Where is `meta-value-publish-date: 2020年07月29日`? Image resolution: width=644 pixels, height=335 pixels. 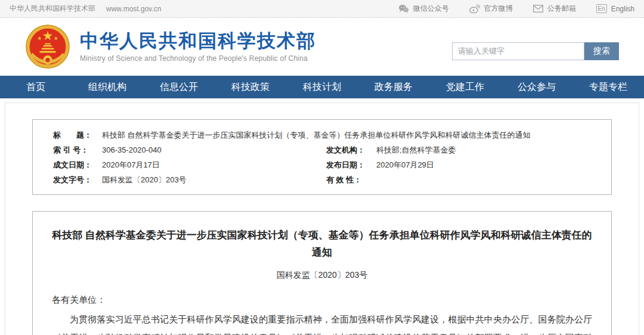 meta-value-publish-date: 2020年07月29日 is located at coordinates (488, 165).